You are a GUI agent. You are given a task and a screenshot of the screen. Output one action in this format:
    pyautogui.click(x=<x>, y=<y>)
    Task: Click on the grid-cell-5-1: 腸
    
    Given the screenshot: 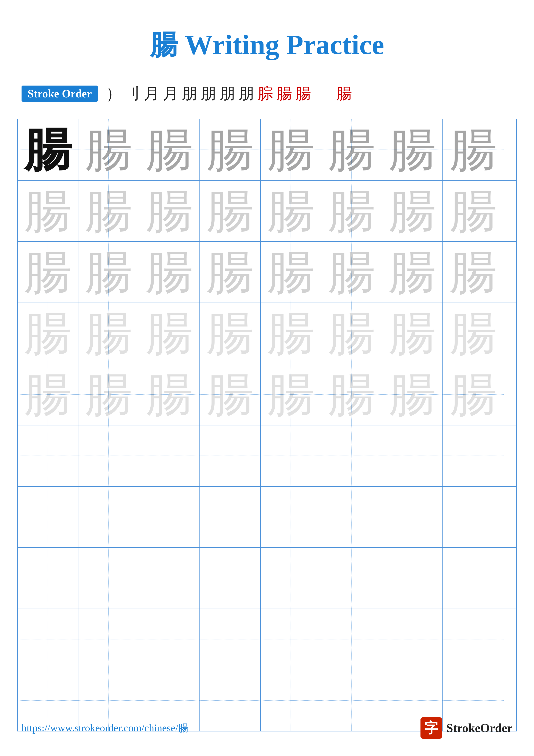 What is the action you would take?
    pyautogui.click(x=48, y=394)
    